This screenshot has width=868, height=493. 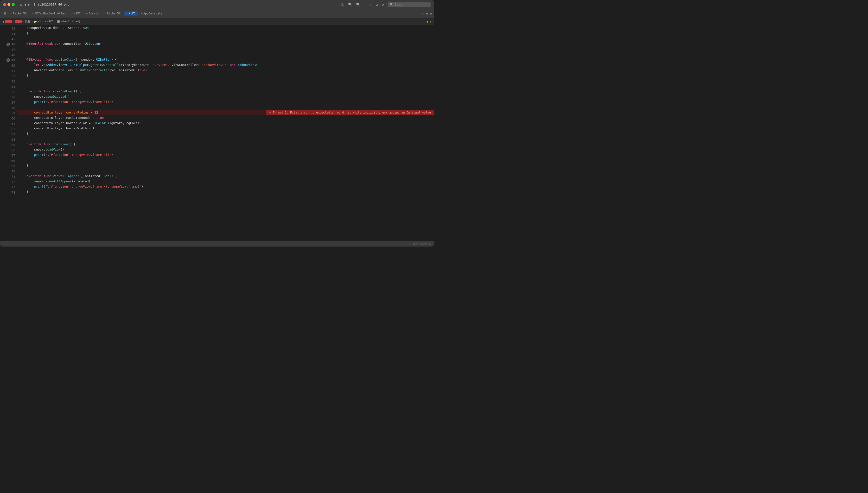 What do you see at coordinates (226, 118) in the screenshot?
I see `code-line-60: connectBtn.layer.masksToBounds = true` at bounding box center [226, 118].